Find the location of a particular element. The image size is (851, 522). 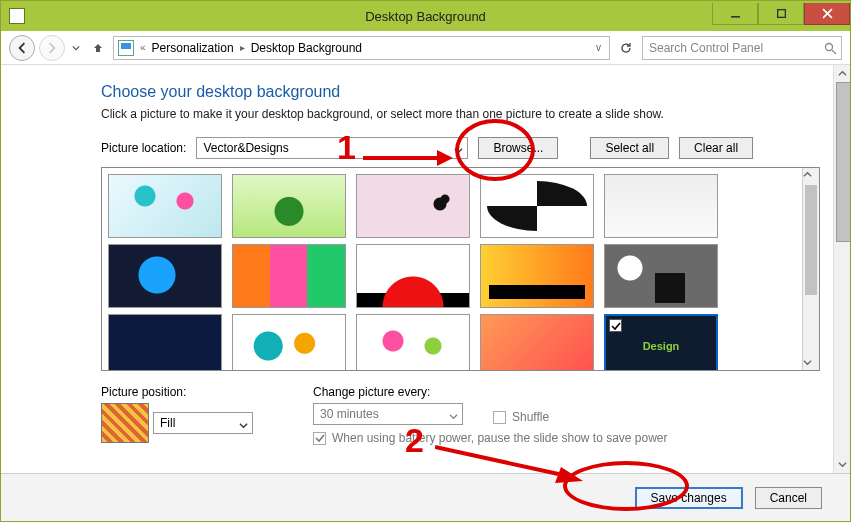

forward-button is located at coordinates (52, 48).